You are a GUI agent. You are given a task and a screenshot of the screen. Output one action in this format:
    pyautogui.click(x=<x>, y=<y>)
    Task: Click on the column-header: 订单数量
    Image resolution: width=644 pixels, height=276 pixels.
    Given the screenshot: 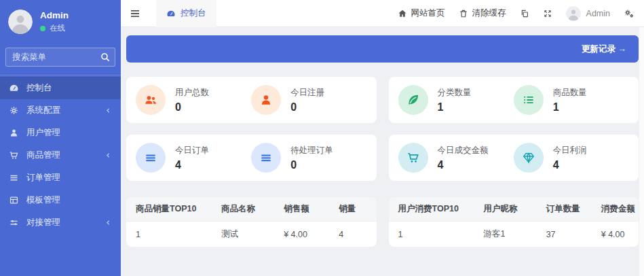 What is the action you would take?
    pyautogui.click(x=574, y=209)
    